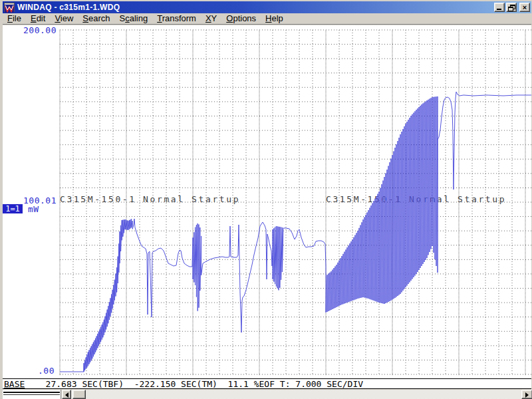 The image size is (532, 399). Describe the element at coordinates (267, 7) in the screenshot. I see `title-bar: WINDAQ - c315m1-1.WDQ ×` at that location.